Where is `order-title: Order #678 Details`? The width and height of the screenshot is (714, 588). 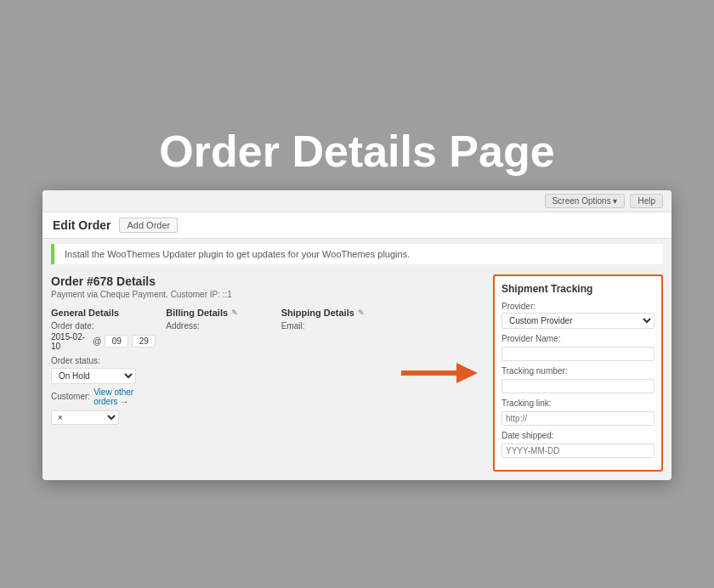 order-title: Order #678 Details is located at coordinates (218, 281).